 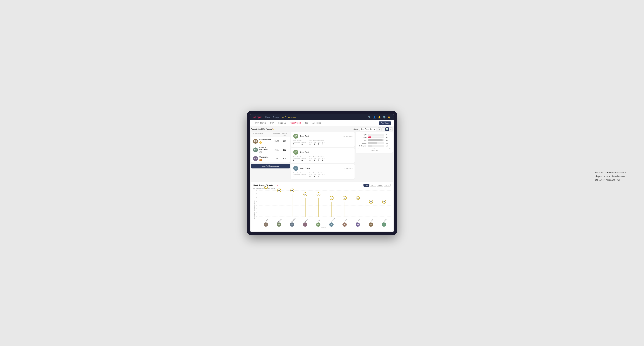 I want to click on content-wrapper: Team Clippd | 14 Players ✏️ Show Last 3 …, so click(x=322, y=179).